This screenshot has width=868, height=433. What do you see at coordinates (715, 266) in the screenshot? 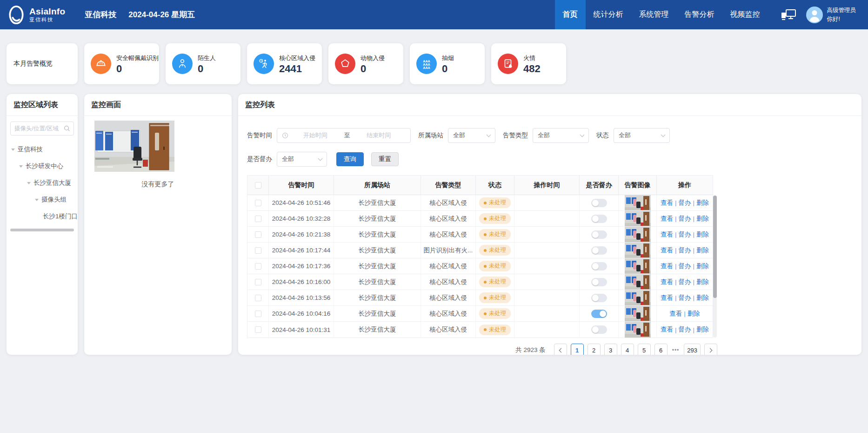
I see `vertical-scrollbar` at bounding box center [715, 266].